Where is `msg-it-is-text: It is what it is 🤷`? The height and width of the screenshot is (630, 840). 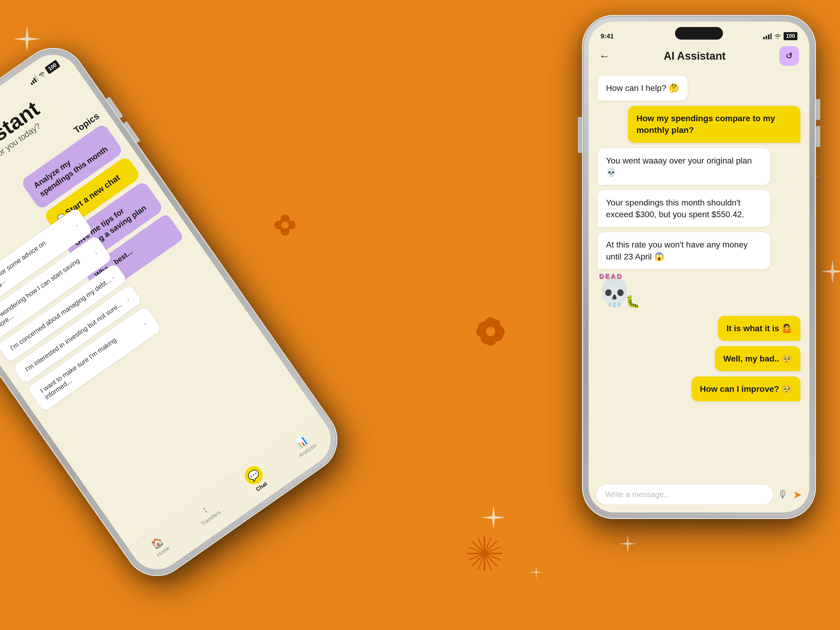 msg-it-is-text: It is what it is 🤷 is located at coordinates (759, 328).